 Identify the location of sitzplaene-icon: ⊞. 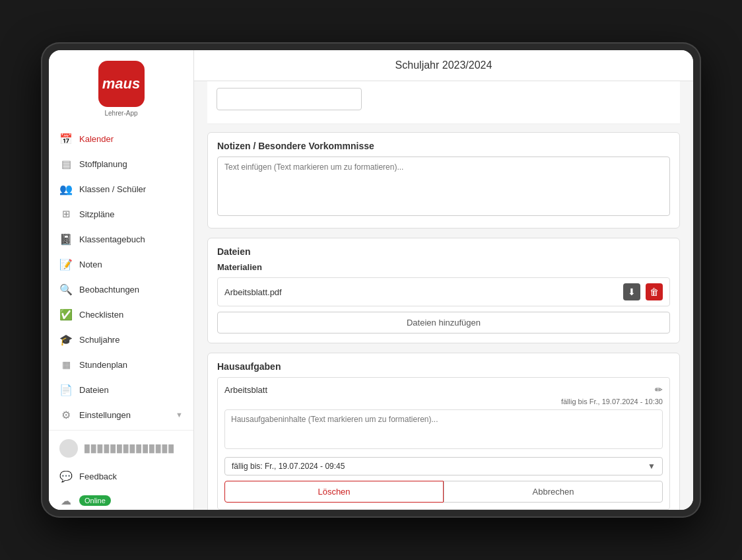
(66, 214).